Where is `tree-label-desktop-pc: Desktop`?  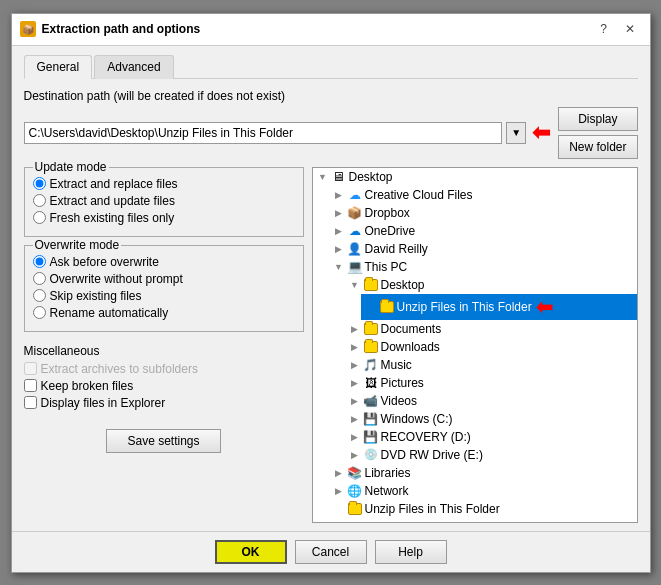 tree-label-desktop-pc: Desktop is located at coordinates (403, 285).